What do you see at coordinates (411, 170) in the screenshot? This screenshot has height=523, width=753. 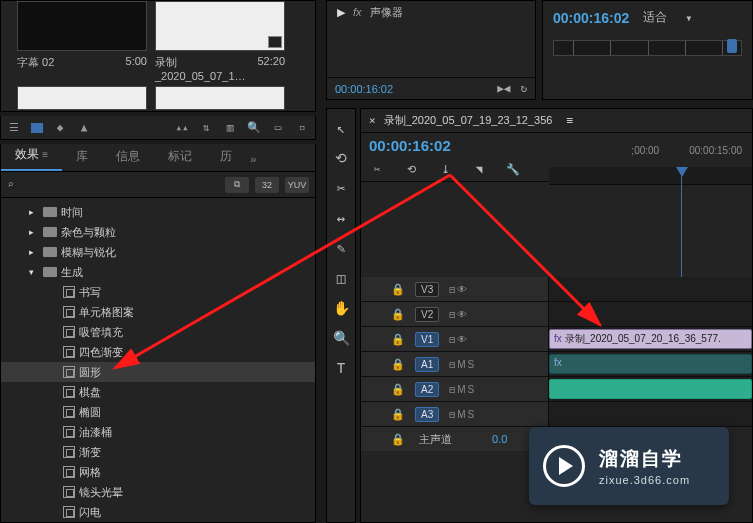 I see `link-icon: ⟲` at bounding box center [411, 170].